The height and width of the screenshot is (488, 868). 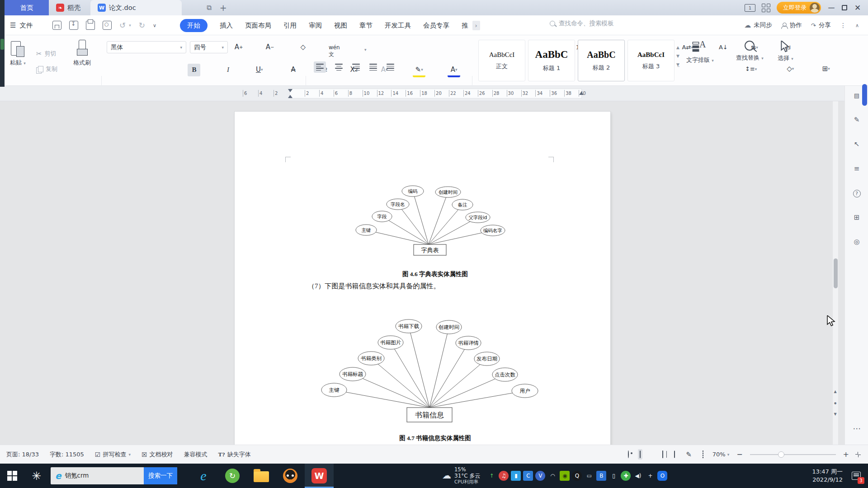 What do you see at coordinates (516, 476) in the screenshot?
I see `tray-usb-device-icon: ▮` at bounding box center [516, 476].